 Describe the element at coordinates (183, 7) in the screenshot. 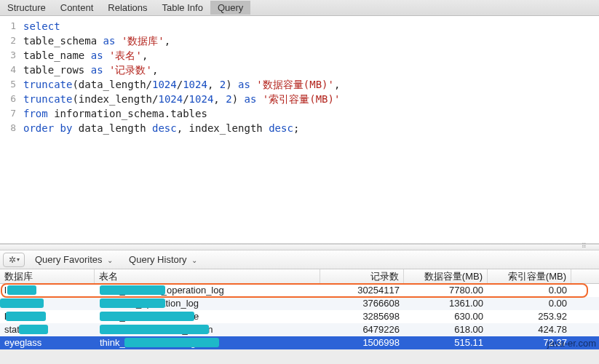

I see `tab-table-info: Table Info` at that location.